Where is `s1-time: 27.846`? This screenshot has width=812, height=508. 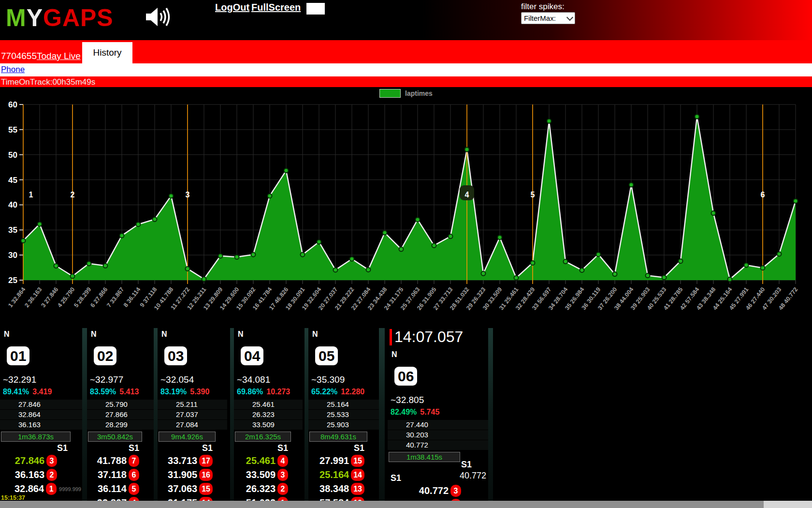
s1-time: 27.846 is located at coordinates (30, 461).